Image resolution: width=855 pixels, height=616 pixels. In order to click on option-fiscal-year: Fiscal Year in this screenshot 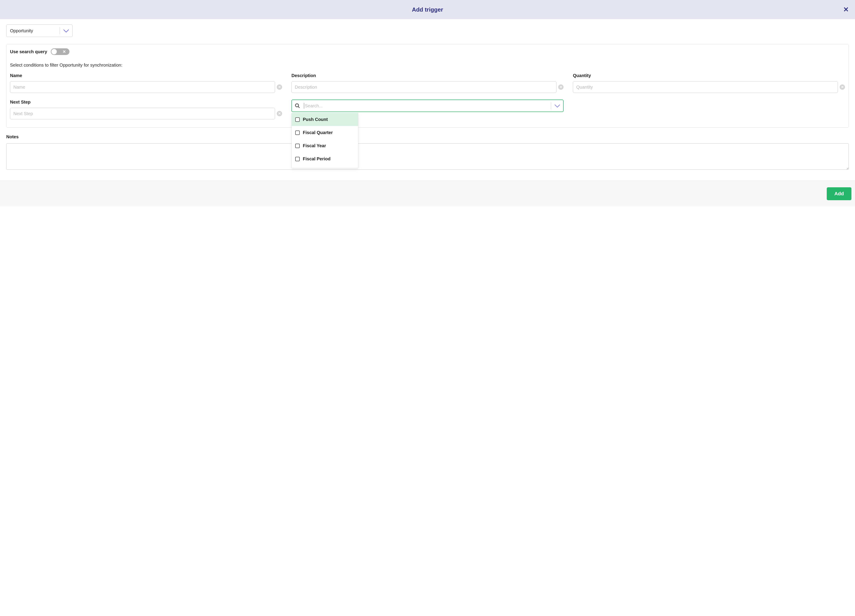, I will do `click(325, 146)`.